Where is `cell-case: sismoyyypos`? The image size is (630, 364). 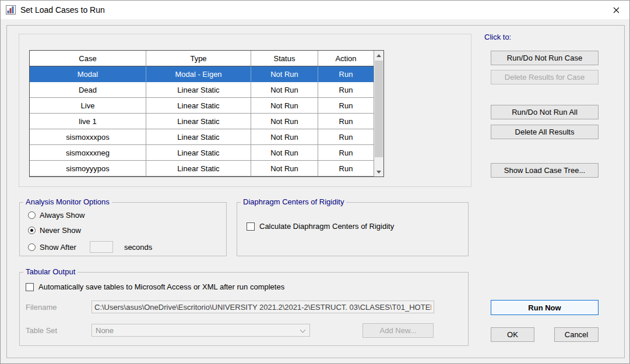
cell-case: sismoyyypos is located at coordinates (88, 169).